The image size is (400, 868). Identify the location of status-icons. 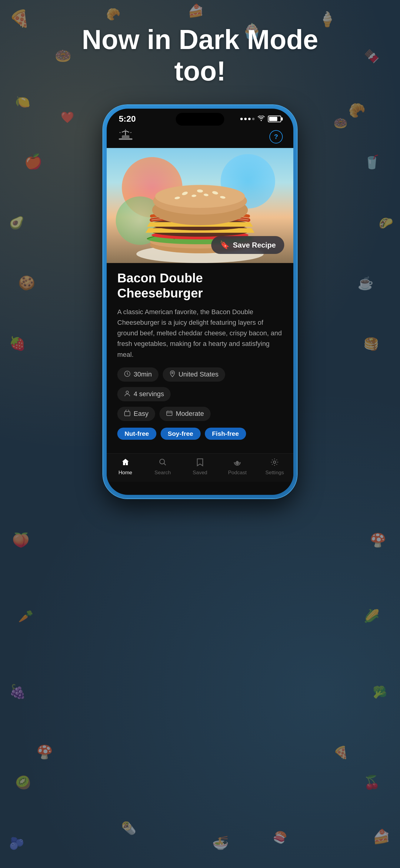
(261, 119).